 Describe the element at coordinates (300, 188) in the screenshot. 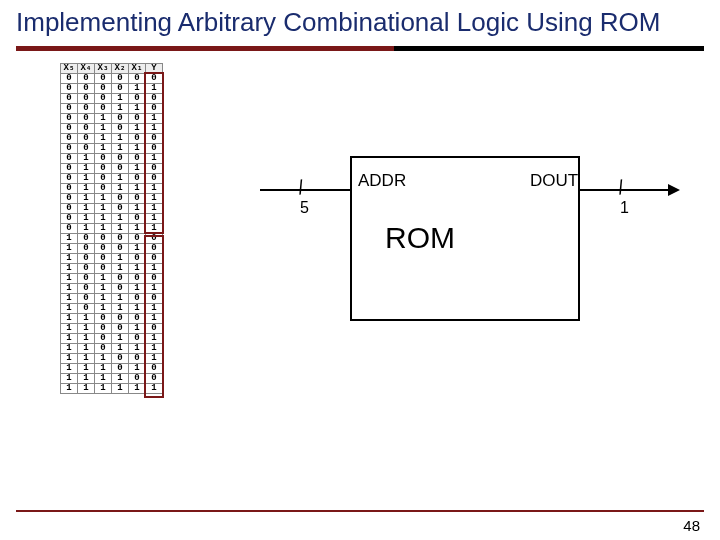

I see `addr-bus-slash: /` at that location.